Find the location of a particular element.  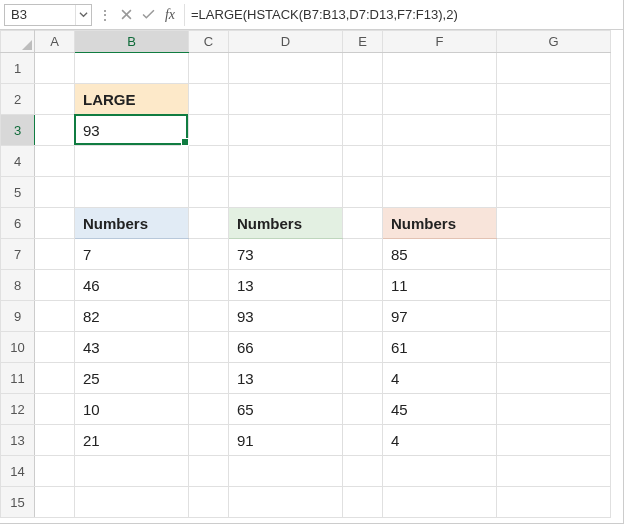

row-header: 4 is located at coordinates (18, 162).